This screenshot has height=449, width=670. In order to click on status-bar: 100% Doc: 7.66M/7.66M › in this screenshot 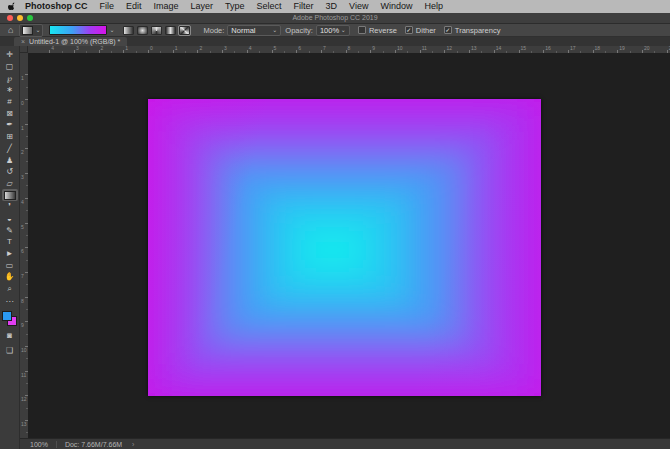, I will do `click(345, 444)`.